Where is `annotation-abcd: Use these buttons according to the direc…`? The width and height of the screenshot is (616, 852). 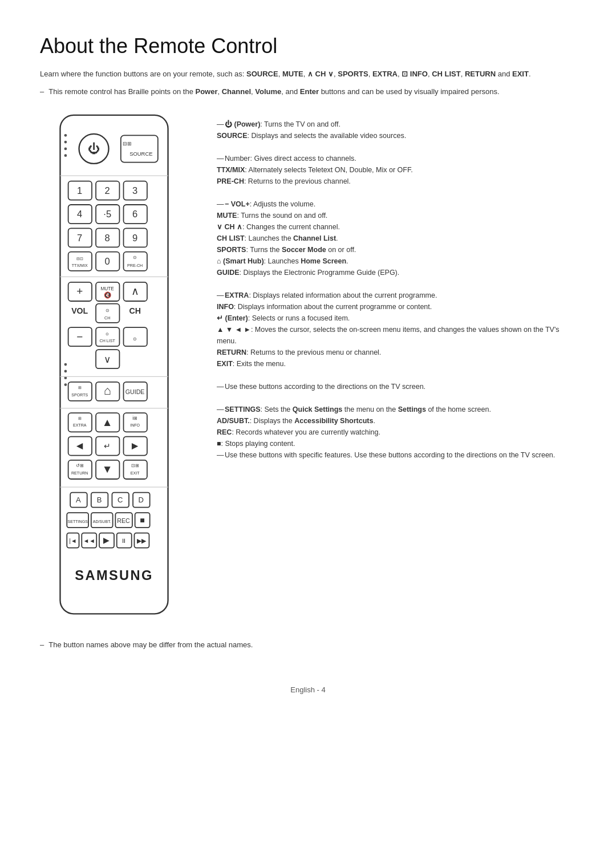 annotation-abcd: Use these buttons according to the direc… is located at coordinates (396, 387).